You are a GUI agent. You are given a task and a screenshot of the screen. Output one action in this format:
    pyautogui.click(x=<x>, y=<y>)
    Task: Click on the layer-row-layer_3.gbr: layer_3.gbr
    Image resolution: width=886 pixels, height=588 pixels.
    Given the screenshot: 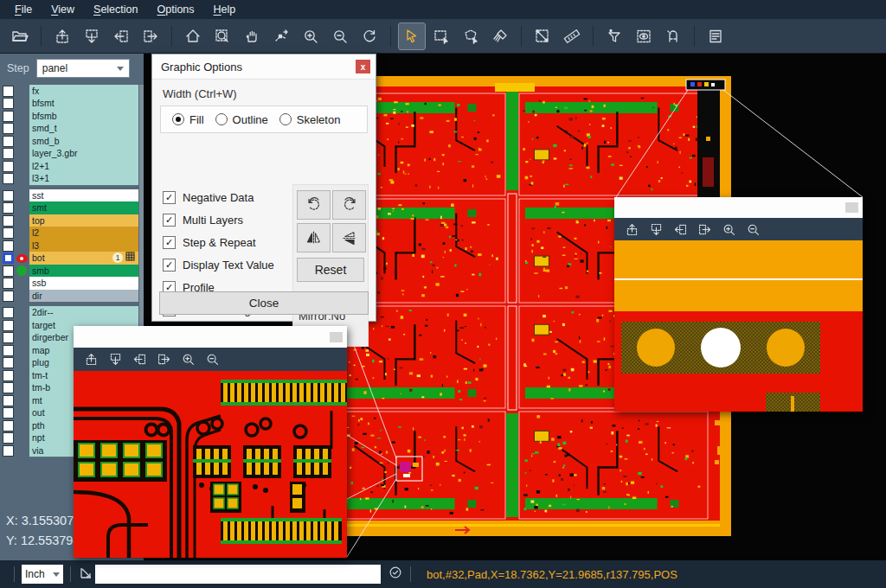 What is the action you would take?
    pyautogui.click(x=72, y=154)
    